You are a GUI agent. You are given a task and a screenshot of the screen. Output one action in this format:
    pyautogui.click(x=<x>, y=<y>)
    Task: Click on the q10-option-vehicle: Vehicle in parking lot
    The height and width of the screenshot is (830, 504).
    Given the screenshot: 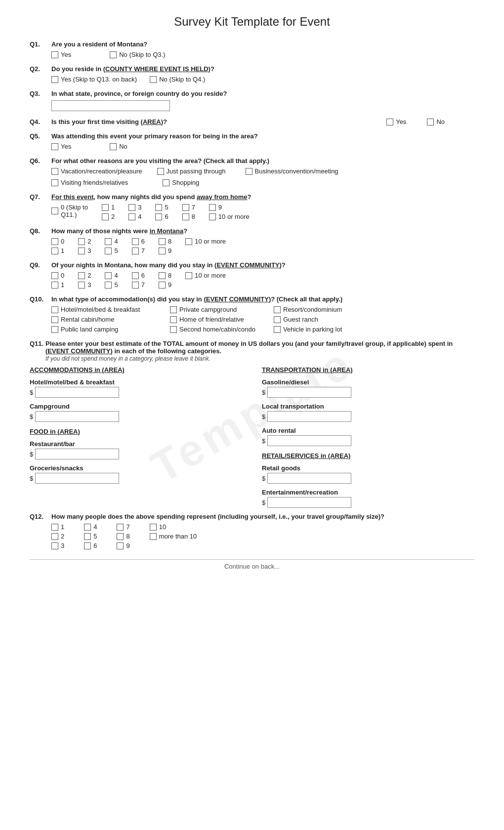 What is the action you would take?
    pyautogui.click(x=308, y=329)
    